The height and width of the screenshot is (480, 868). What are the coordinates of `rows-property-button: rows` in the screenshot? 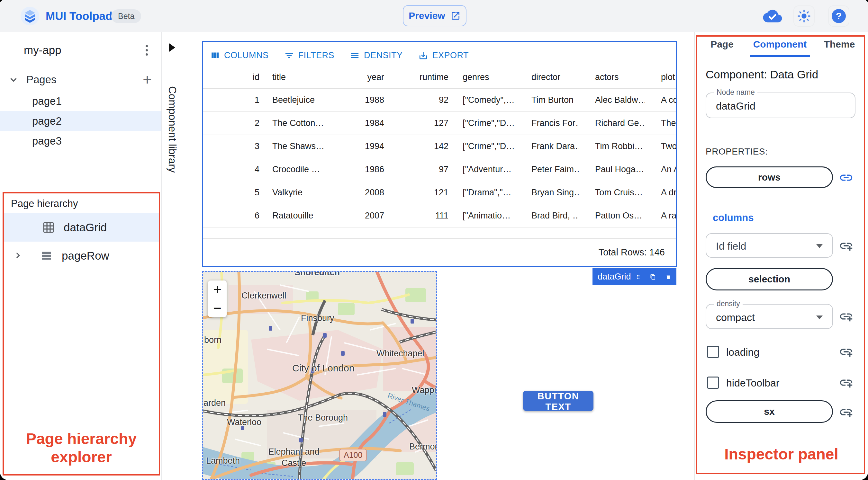 It's located at (769, 177).